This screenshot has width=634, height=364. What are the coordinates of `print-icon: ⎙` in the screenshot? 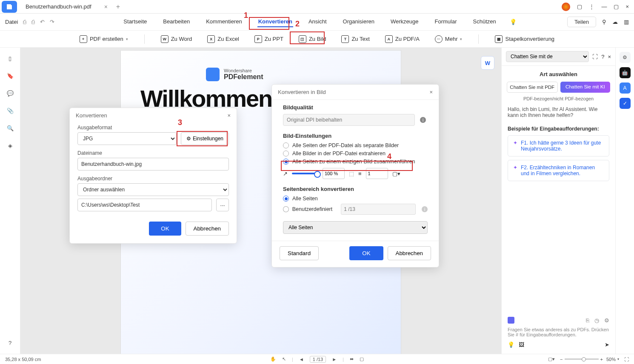 It's located at (33, 22).